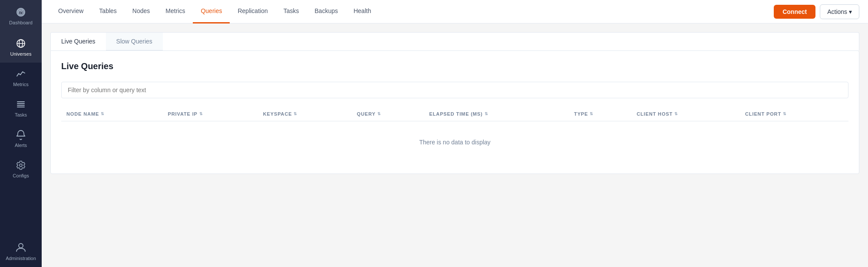 The width and height of the screenshot is (868, 267). Describe the element at coordinates (112, 114) in the screenshot. I see `col-node-name: NODE NAME ⇅` at that location.